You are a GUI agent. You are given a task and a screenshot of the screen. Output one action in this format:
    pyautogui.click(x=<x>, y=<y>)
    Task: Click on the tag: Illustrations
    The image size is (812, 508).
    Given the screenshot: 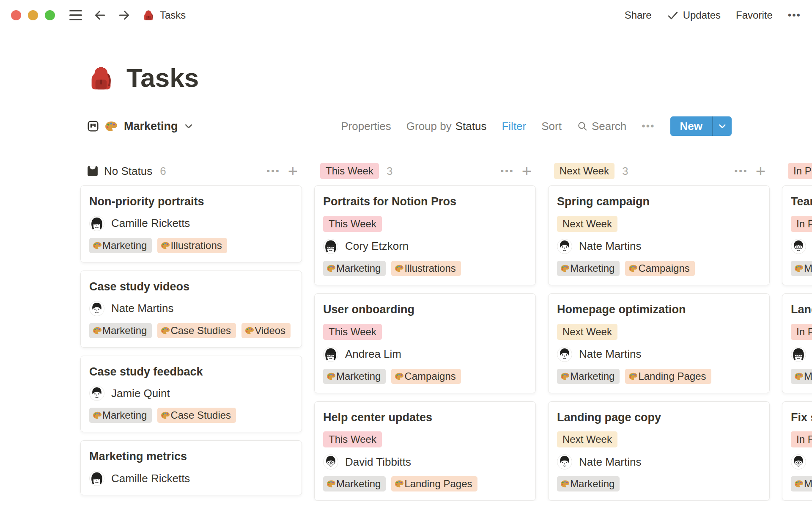 What is the action you would take?
    pyautogui.click(x=192, y=246)
    